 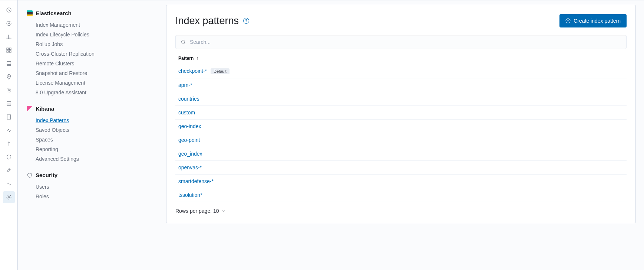 I want to click on create-index-pattern-button: Create index pattern, so click(x=593, y=21).